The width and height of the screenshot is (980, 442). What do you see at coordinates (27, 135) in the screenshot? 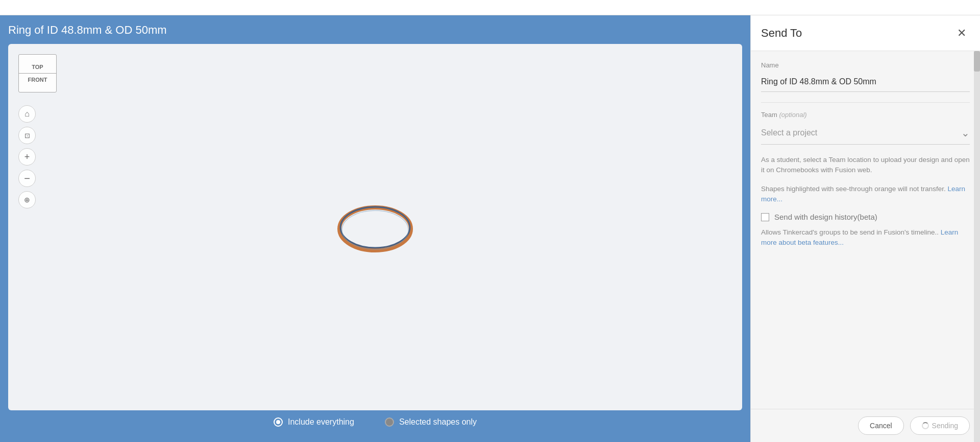
I see `fit-button: ⊡` at bounding box center [27, 135].